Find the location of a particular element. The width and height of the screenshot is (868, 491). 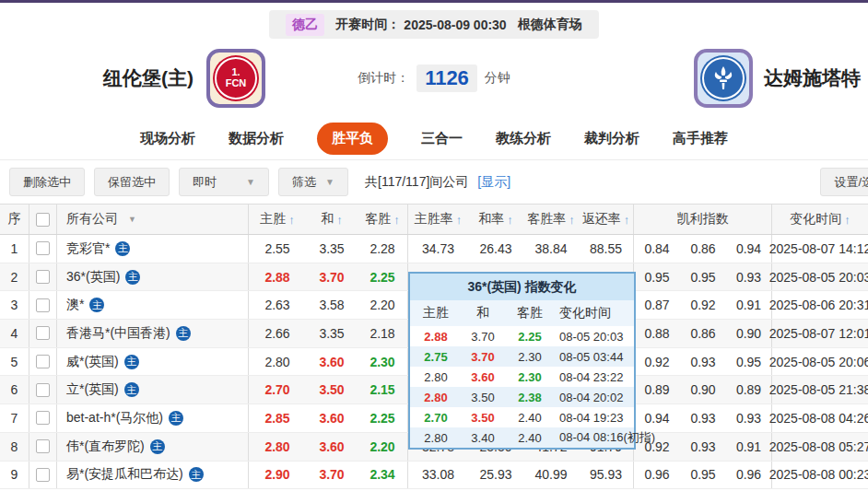

away-odds: 2.28 is located at coordinates (383, 249).